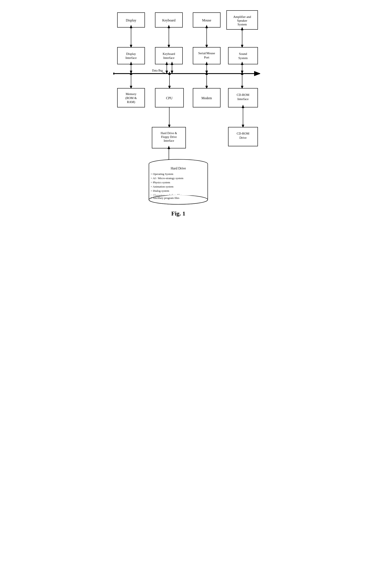 This screenshot has height=588, width=369. Describe the element at coordinates (169, 98) in the screenshot. I see `cpu-label: CPU` at that location.